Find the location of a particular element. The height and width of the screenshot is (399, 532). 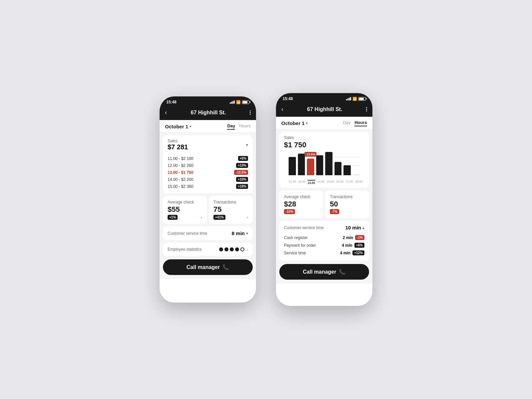

avg-check-label-right: Average check is located at coordinates (301, 197).